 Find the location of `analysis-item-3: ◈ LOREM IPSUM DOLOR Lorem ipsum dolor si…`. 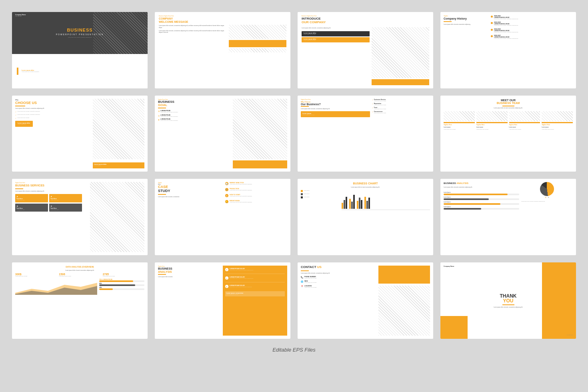

analysis-item-3: ◈ LOREM IPSUM DOLOR Lorem ipsum dolor si… is located at coordinates (255, 286).